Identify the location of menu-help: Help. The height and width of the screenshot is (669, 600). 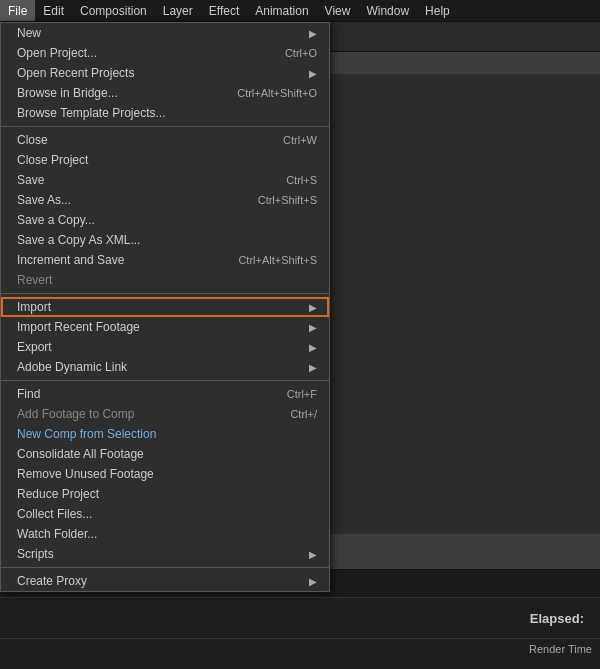
(438, 10).